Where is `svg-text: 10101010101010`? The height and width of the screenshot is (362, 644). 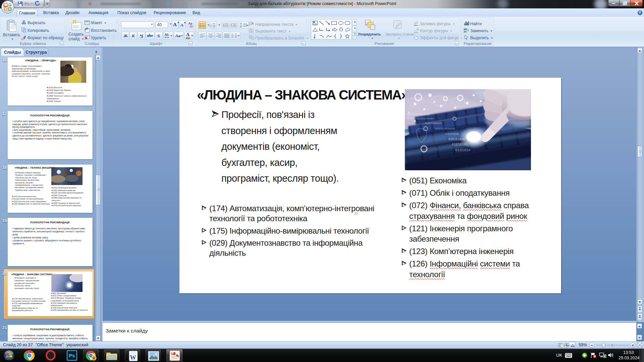
svg-text: 10101010101010 is located at coordinates (445, 129).